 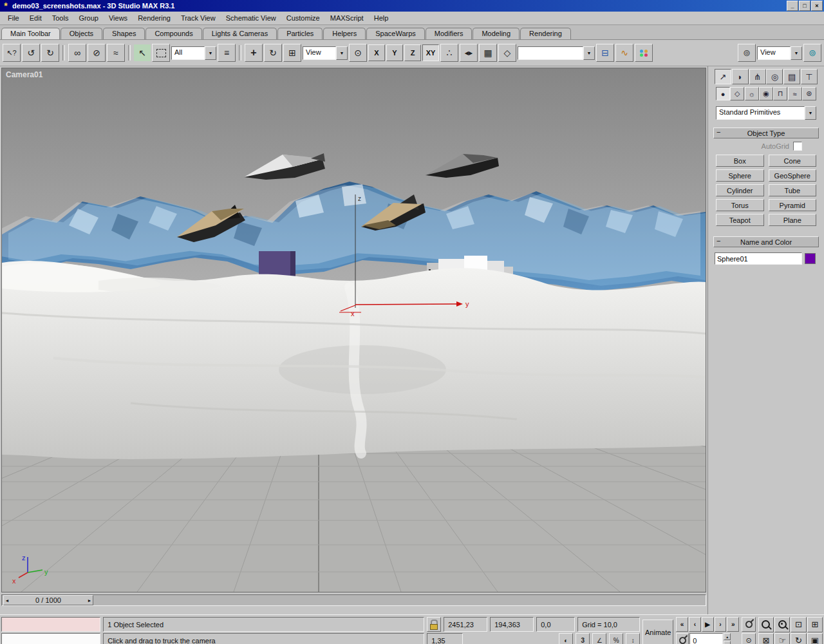 What do you see at coordinates (239, 33) in the screenshot?
I see `tab-lights-cameras: Lights & Cameras` at bounding box center [239, 33].